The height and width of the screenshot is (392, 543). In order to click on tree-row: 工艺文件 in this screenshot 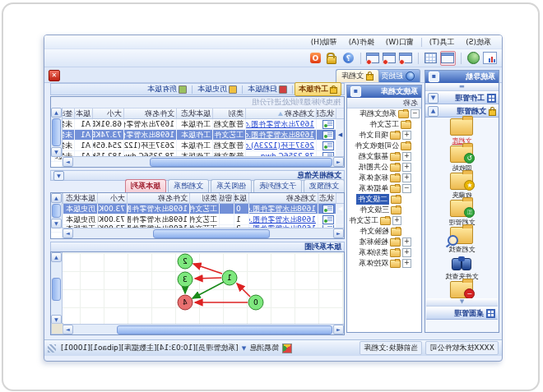, I will do `click(384, 125)`.